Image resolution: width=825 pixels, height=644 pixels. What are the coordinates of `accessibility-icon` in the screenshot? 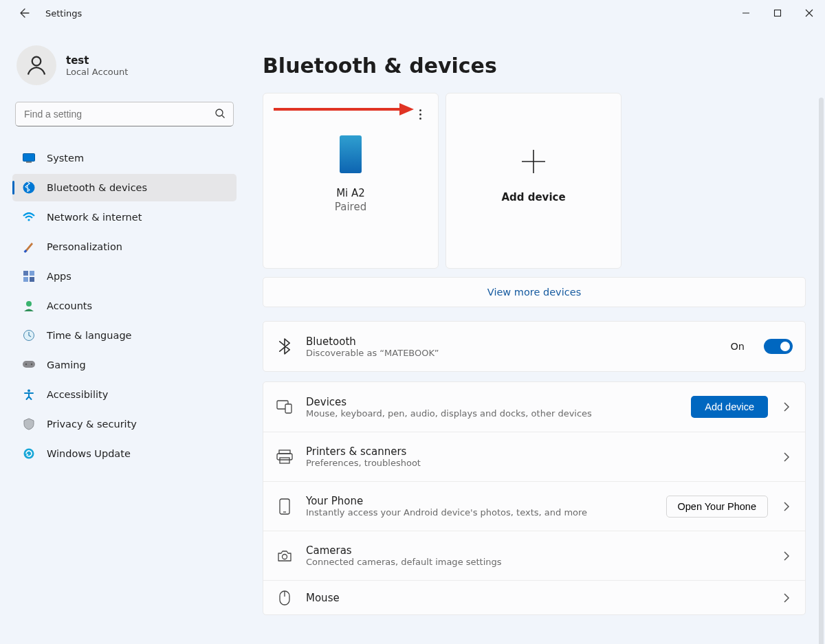 It's located at (29, 395).